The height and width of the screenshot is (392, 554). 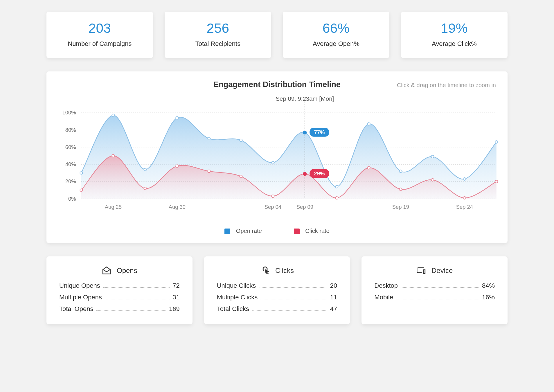 What do you see at coordinates (100, 28) in the screenshot?
I see `kpi-value: 203` at bounding box center [100, 28].